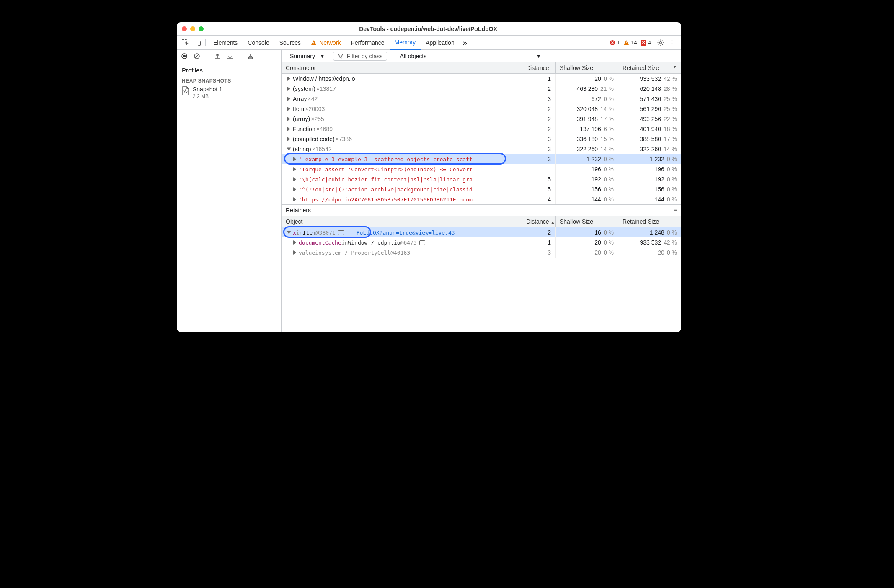 The width and height of the screenshot is (894, 588). Describe the element at coordinates (659, 189) in the screenshot. I see `retained-size-value: 156` at that location.